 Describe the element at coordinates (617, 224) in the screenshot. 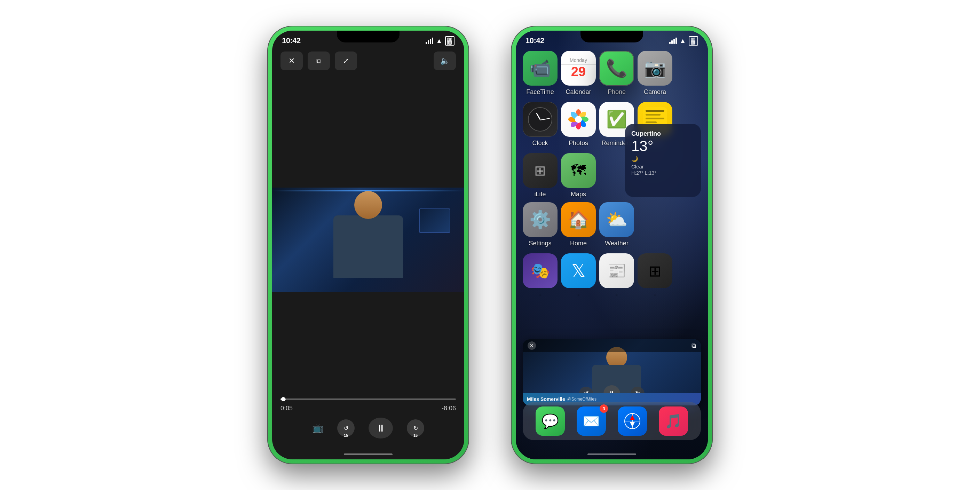

I see `app-weather: ⛅ Weather` at that location.